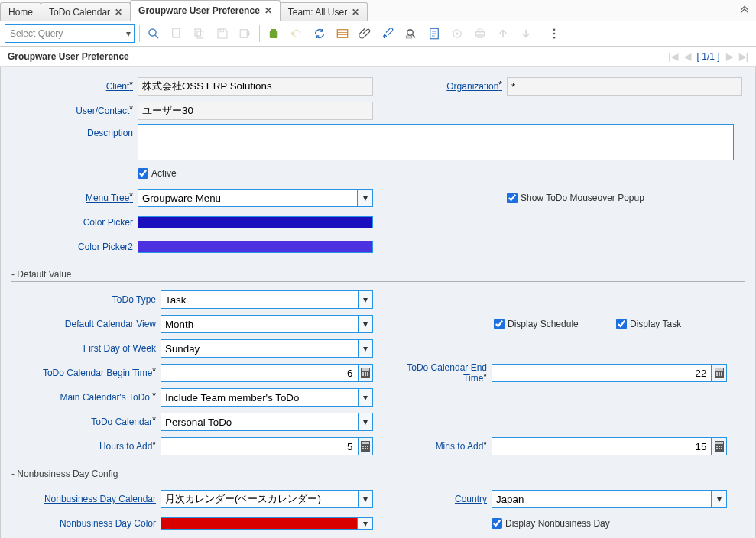  Describe the element at coordinates (259, 373) in the screenshot. I see `begin-time-field` at that location.